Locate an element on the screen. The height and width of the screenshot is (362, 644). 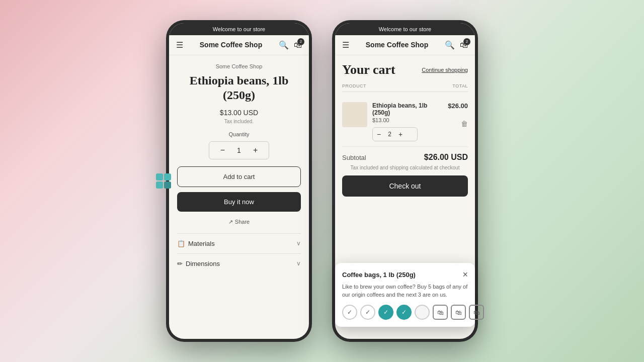
cart-badge-1: 2 is located at coordinates (301, 42).